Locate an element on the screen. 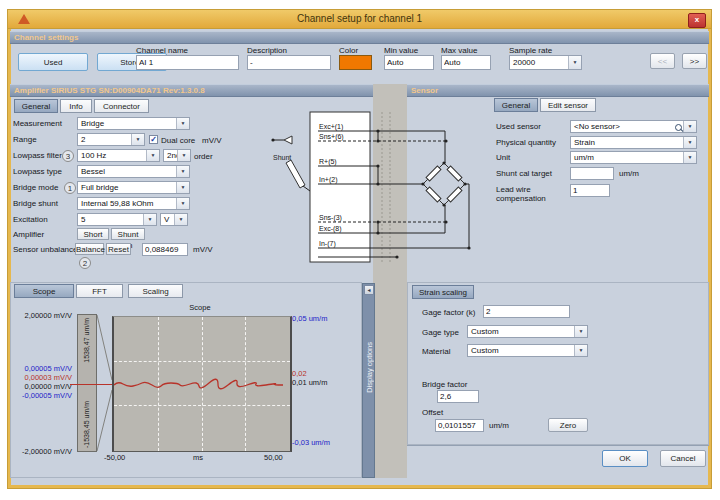 The height and width of the screenshot is (500, 720). scope-xmax-label: 50,00 is located at coordinates (274, 458).